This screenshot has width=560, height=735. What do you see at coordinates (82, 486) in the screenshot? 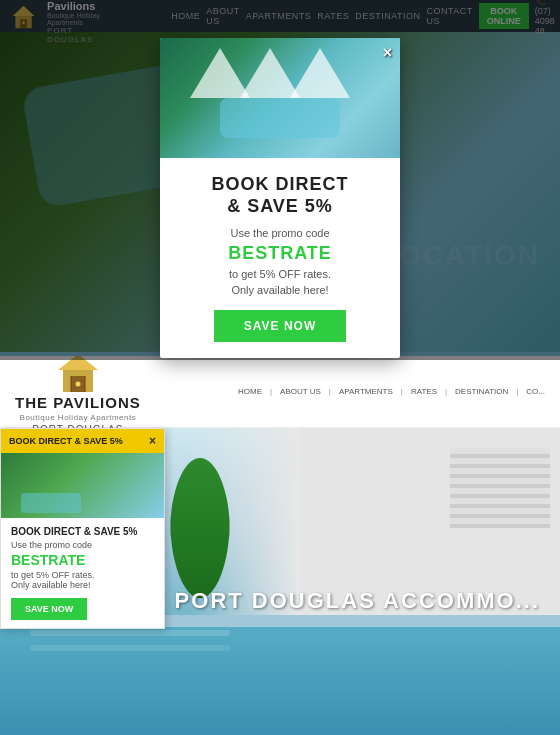
I see `small-popup-image` at bounding box center [82, 486].